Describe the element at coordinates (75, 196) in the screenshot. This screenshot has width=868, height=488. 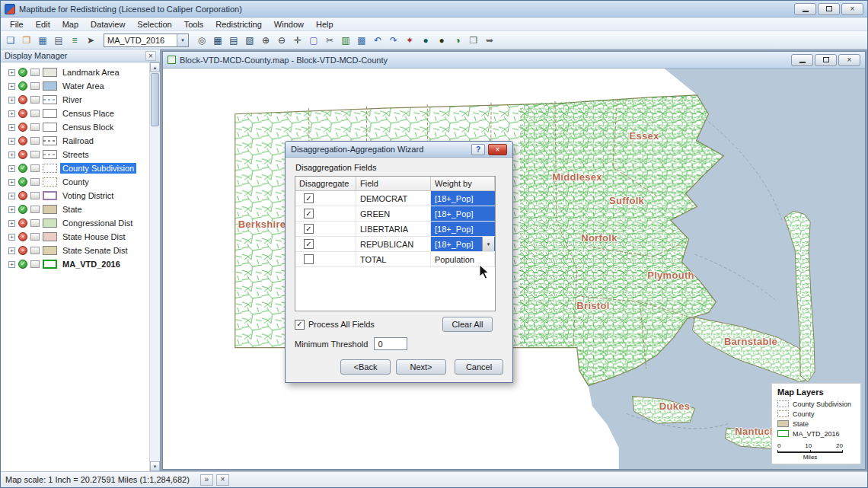
I see `layer-item-voting-district: +×Voting District` at that location.